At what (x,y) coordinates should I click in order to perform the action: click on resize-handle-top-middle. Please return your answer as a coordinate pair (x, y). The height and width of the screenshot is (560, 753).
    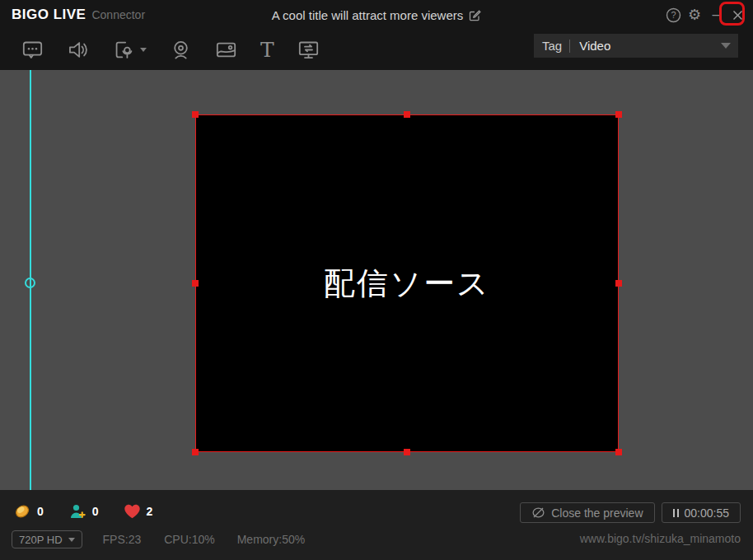
    Looking at the image, I should click on (407, 114).